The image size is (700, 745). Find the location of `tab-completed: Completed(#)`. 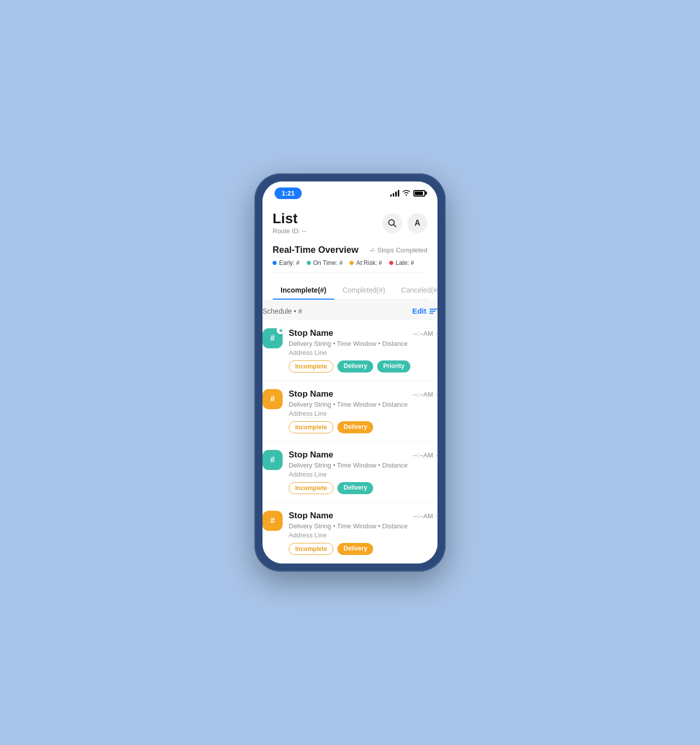

tab-completed: Completed(#) is located at coordinates (364, 290).